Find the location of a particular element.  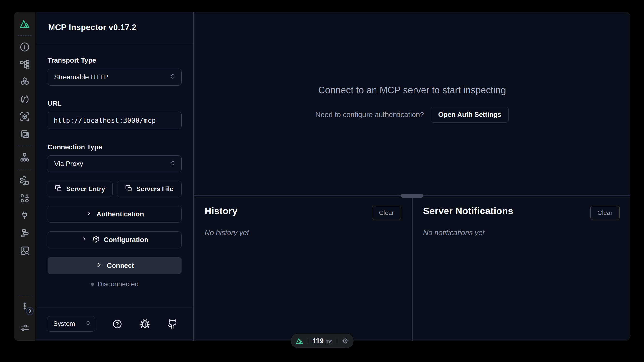

filters-icon is located at coordinates (25, 328).